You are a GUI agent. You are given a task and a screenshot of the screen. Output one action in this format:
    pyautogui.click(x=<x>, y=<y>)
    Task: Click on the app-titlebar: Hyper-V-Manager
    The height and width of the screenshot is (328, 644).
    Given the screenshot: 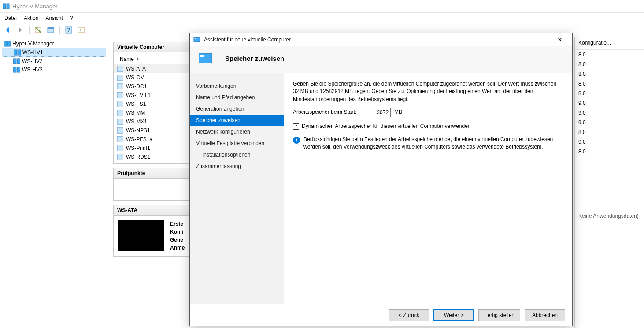 What is the action you would take?
    pyautogui.click(x=322, y=6)
    